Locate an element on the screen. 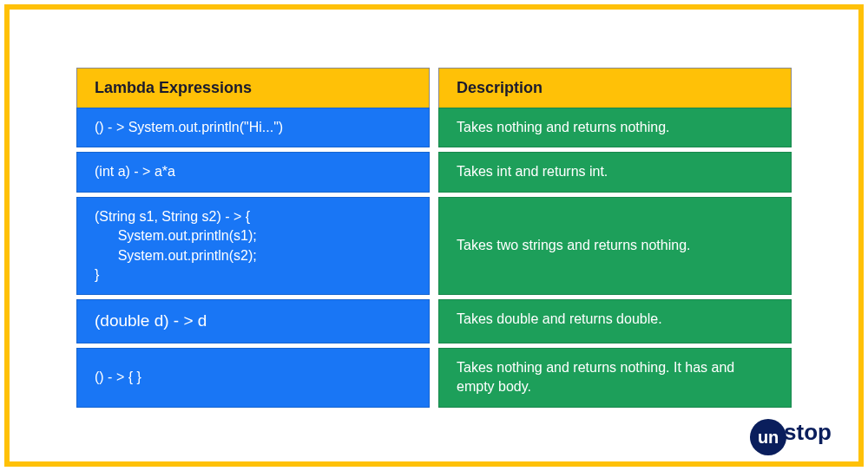 Image resolution: width=868 pixels, height=471 pixels. table-header-row: Lambda Expressions Description is located at coordinates (434, 88).